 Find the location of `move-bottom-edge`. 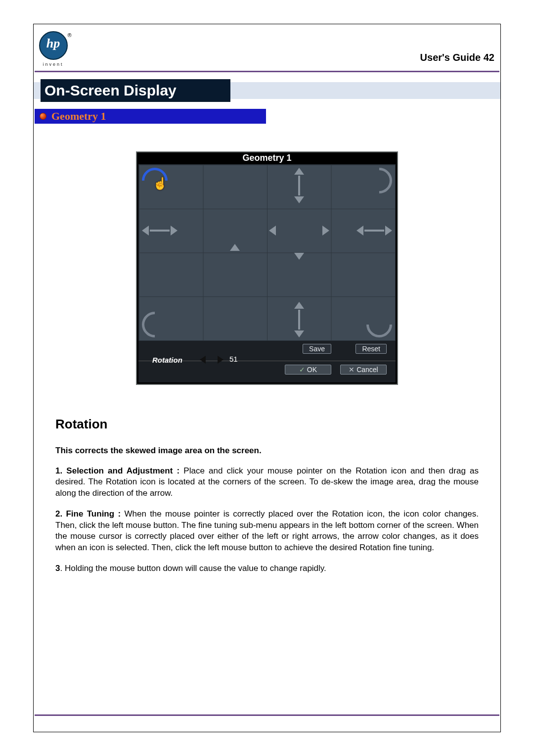

move-bottom-edge is located at coordinates (299, 319).